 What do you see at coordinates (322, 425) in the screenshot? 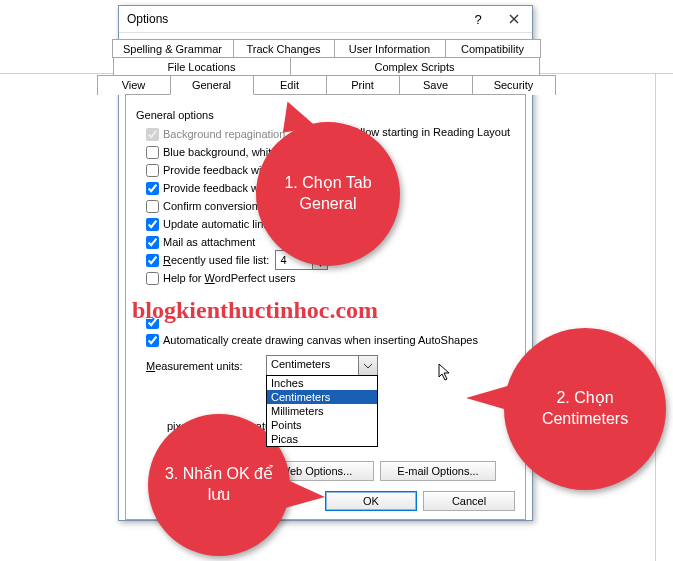
I see `measurement-option-points: Points` at bounding box center [322, 425].